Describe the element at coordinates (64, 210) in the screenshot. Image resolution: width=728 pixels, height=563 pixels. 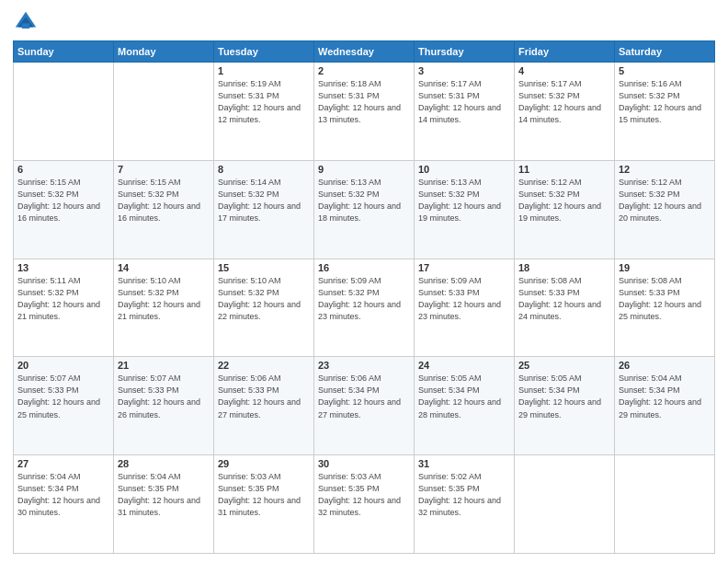
I see `calendar-cell: 6Sunrise: 5:15 AMSunset: 5:32 PMDaylight…` at that location.